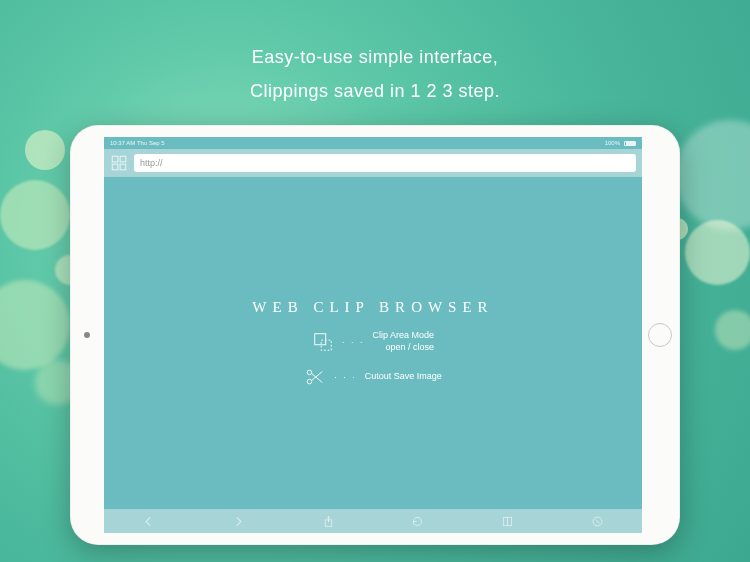  What do you see at coordinates (507, 521) in the screenshot?
I see `bookmarks-button` at bounding box center [507, 521].